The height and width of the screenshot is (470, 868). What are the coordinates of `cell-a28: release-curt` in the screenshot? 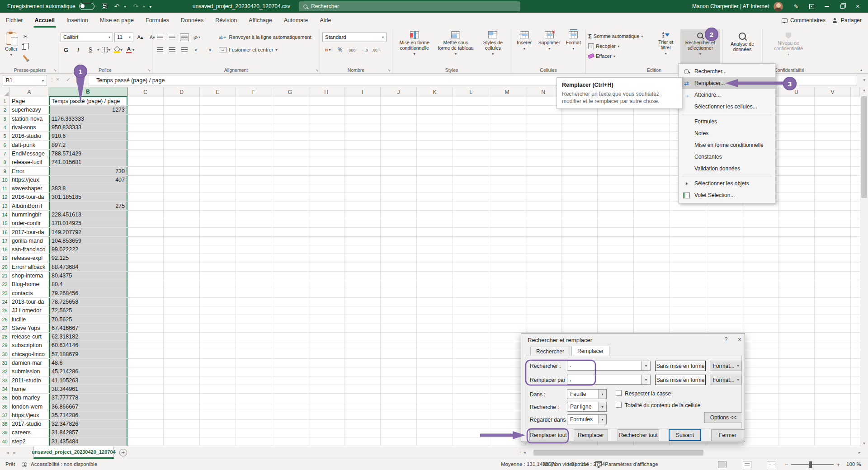 It's located at (29, 337).